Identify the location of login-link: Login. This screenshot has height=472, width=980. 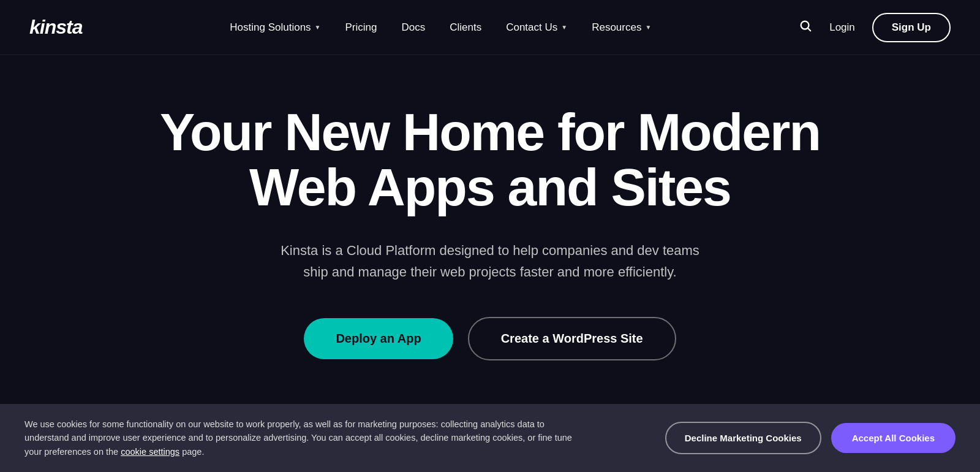
(842, 28).